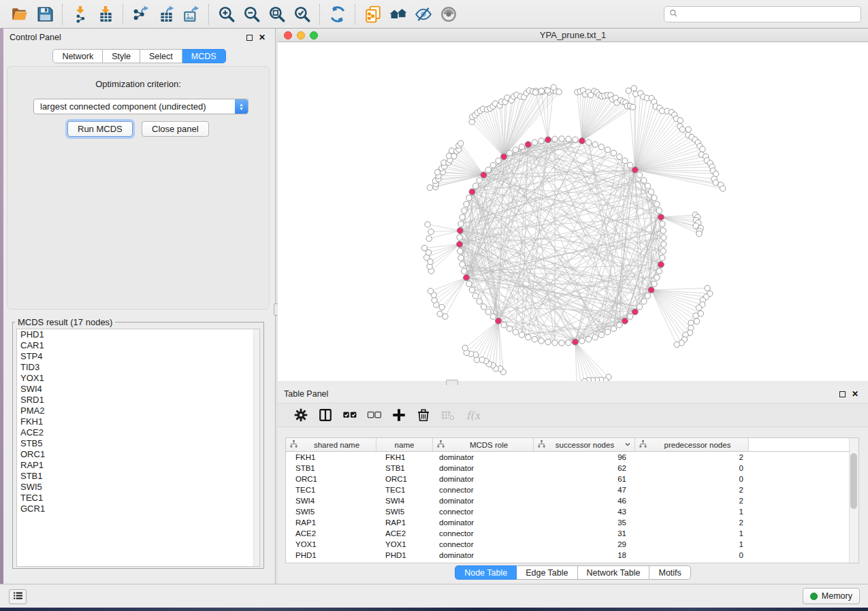 This screenshot has height=611, width=868. I want to click on cell: ACE2, so click(331, 533).